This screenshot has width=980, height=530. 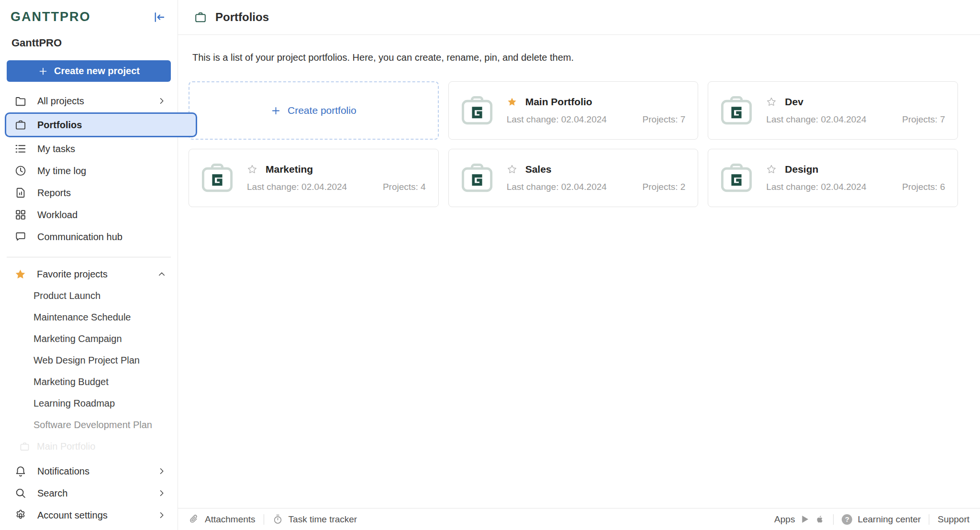 What do you see at coordinates (97, 71) in the screenshot?
I see `create-new-project-label: Create new project` at bounding box center [97, 71].